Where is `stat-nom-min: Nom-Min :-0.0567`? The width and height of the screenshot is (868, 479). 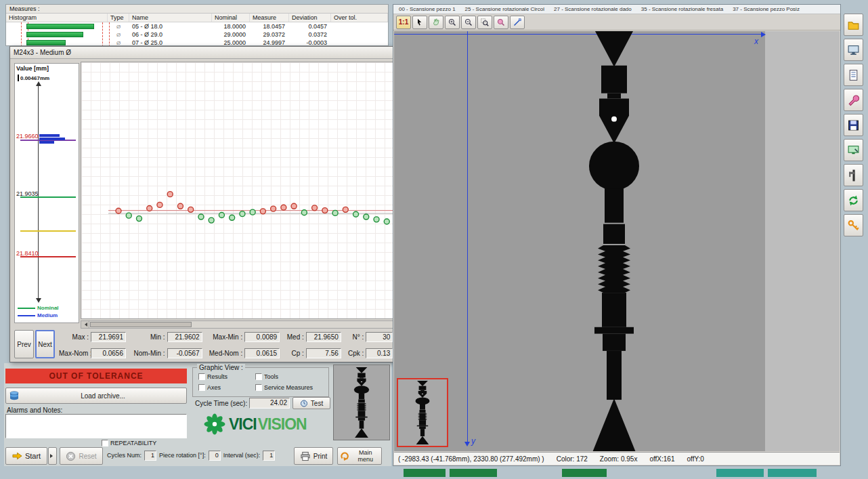
stat-nom-min: Nom-Min :-0.0567 is located at coordinates (165, 354).